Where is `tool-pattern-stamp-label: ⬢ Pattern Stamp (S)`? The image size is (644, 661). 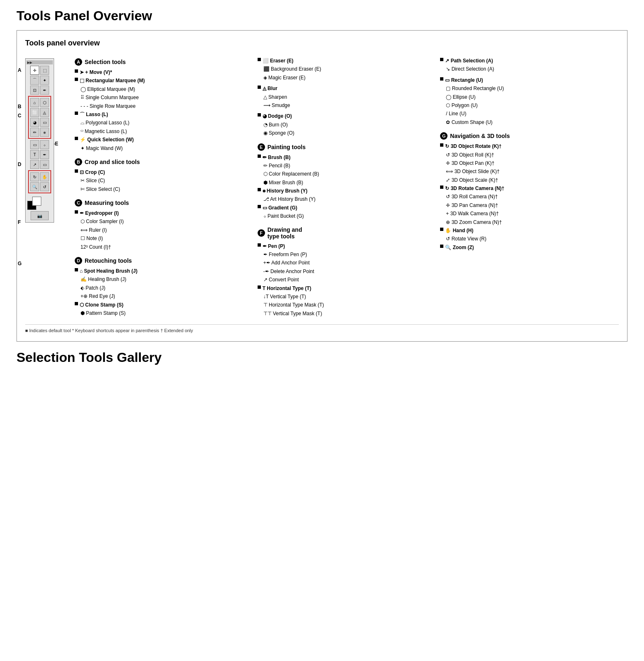 tool-pattern-stamp-label: ⬢ Pattern Stamp (S) is located at coordinates (103, 313).